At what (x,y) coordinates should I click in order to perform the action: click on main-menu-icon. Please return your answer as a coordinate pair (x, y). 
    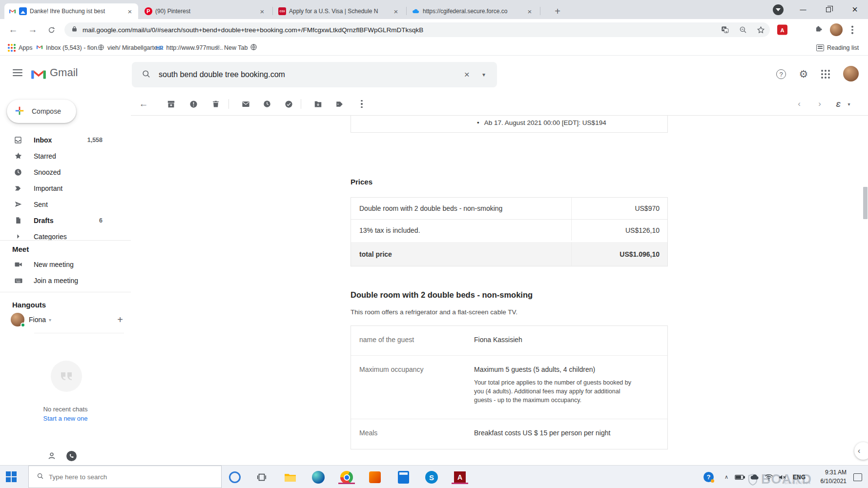
    Looking at the image, I should click on (18, 73).